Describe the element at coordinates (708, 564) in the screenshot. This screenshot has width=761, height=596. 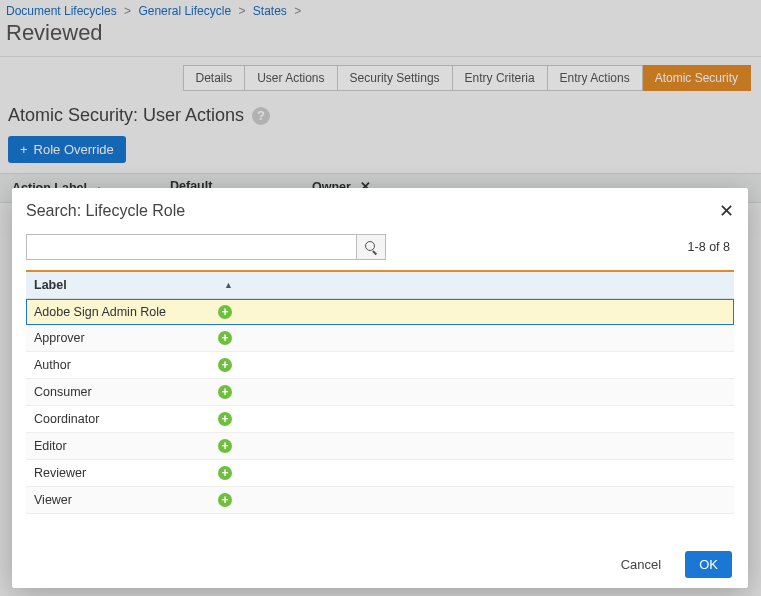
I see `ok-button: OK` at that location.